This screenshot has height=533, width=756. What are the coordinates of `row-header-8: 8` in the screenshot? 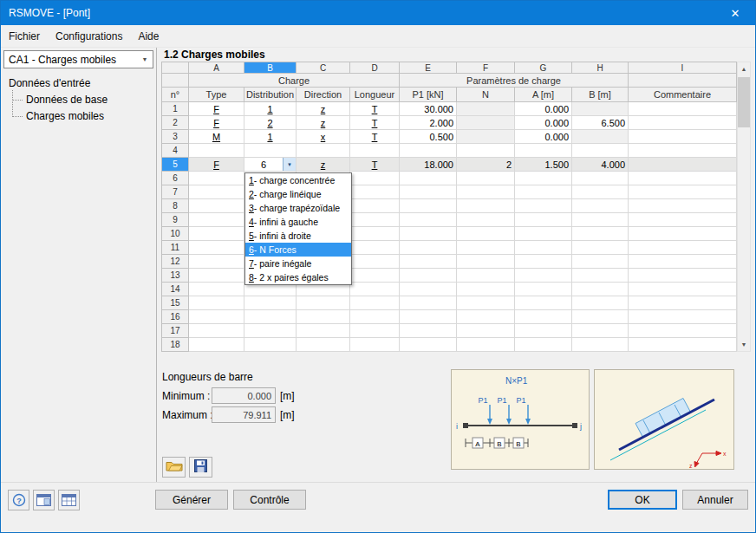 It's located at (175, 206).